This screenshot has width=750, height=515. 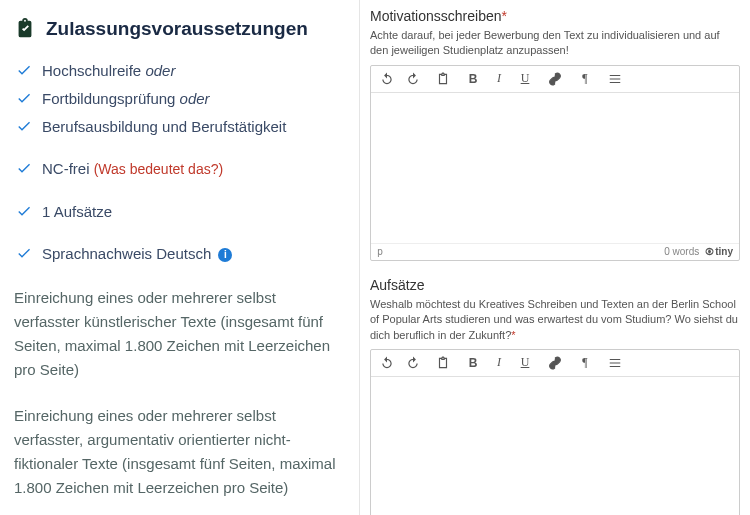 I want to click on motivation-label: Motivationsschreiben*, so click(x=555, y=16).